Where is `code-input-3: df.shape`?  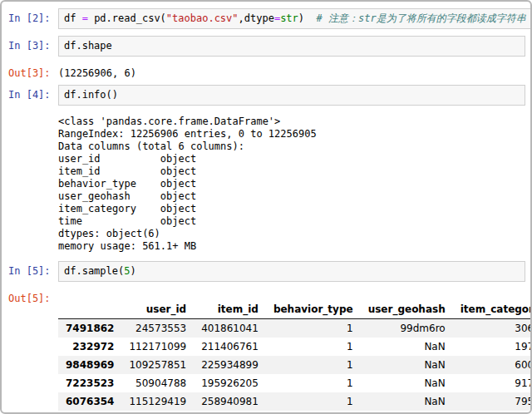
code-input-3: df.shape is located at coordinates (292, 47).